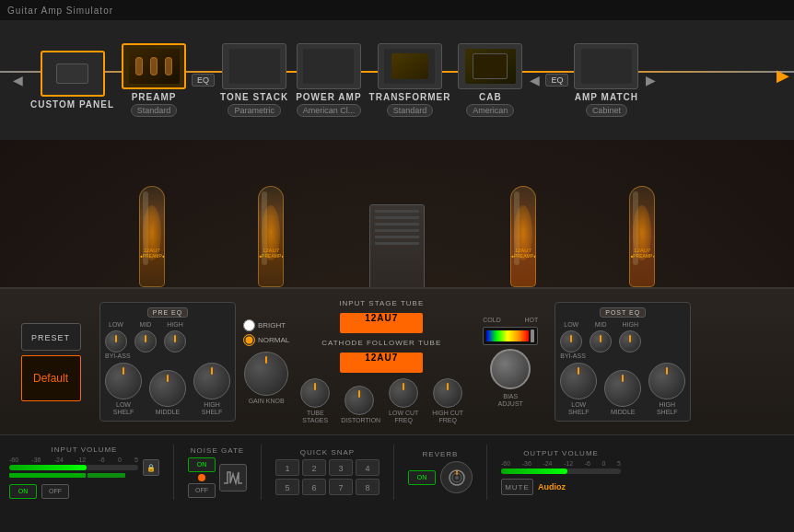 The width and height of the screenshot is (794, 532). What do you see at coordinates (120, 460) in the screenshot?
I see `tick-0: 0` at bounding box center [120, 460].